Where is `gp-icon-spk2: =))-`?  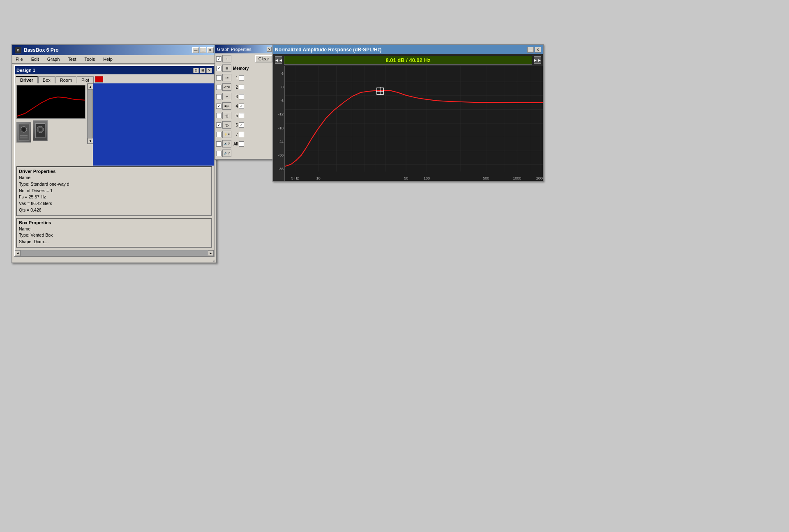 gp-icon-spk2: =))- is located at coordinates (227, 115).